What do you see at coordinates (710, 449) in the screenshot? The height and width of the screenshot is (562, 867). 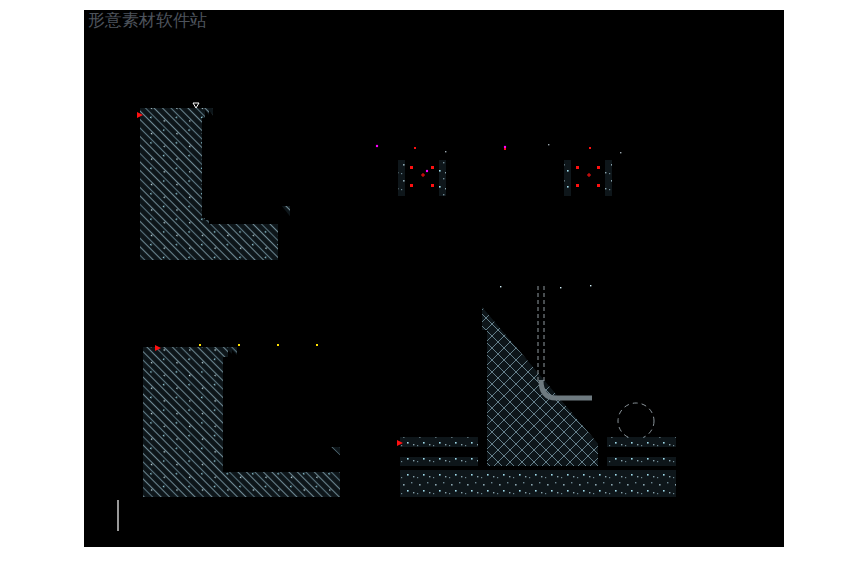 I see `svg-text: CHECKED BY` at bounding box center [710, 449].